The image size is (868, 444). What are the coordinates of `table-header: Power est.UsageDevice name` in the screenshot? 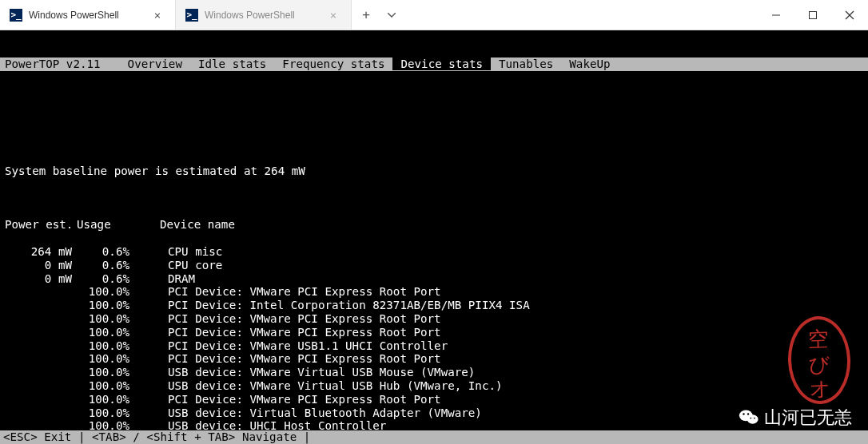 It's located at (434, 225).